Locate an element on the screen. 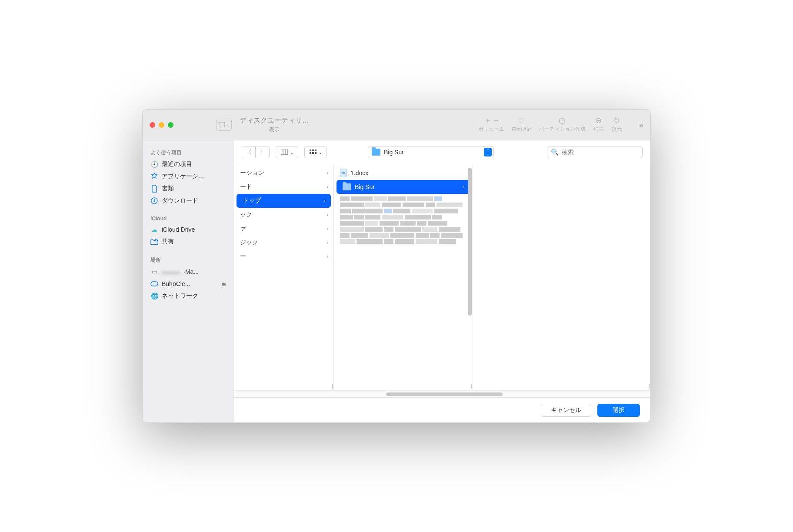 Image resolution: width=793 pixels, height=532 pixels. app-title: ディスクユーティリ… is located at coordinates (274, 121).